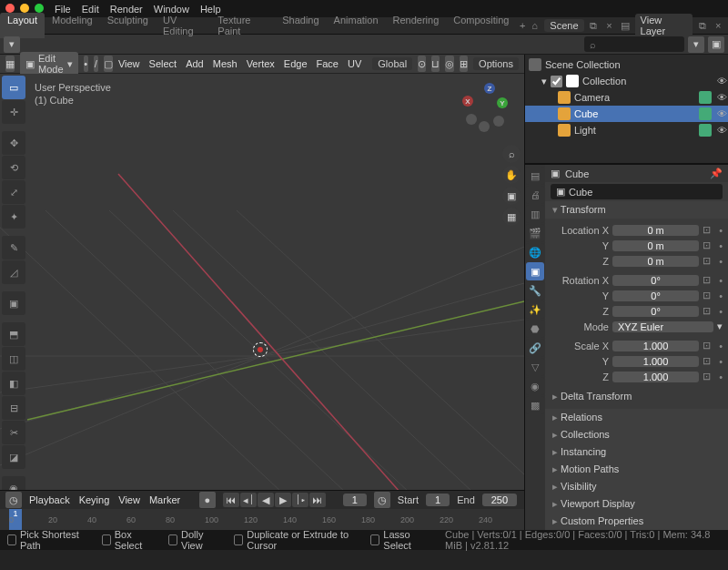  What do you see at coordinates (637, 452) in the screenshot?
I see `panel-instancing: Instancing` at bounding box center [637, 452].